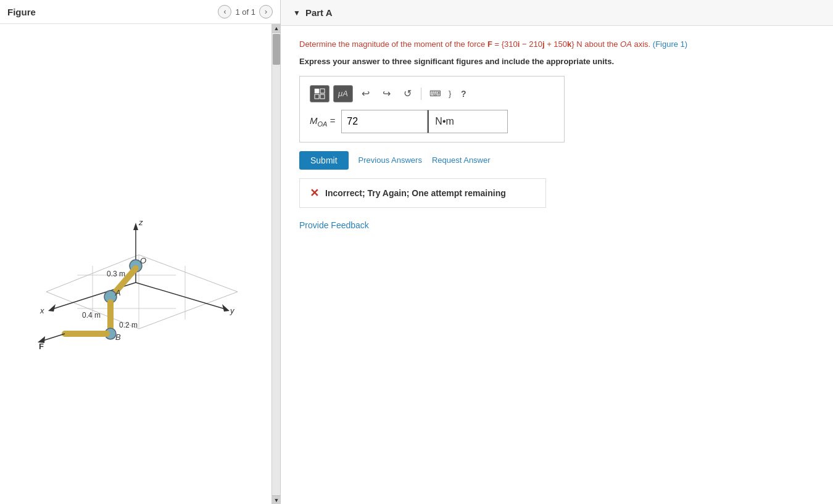  What do you see at coordinates (432, 122) in the screenshot?
I see `input-row: MOA = N•m` at bounding box center [432, 122].